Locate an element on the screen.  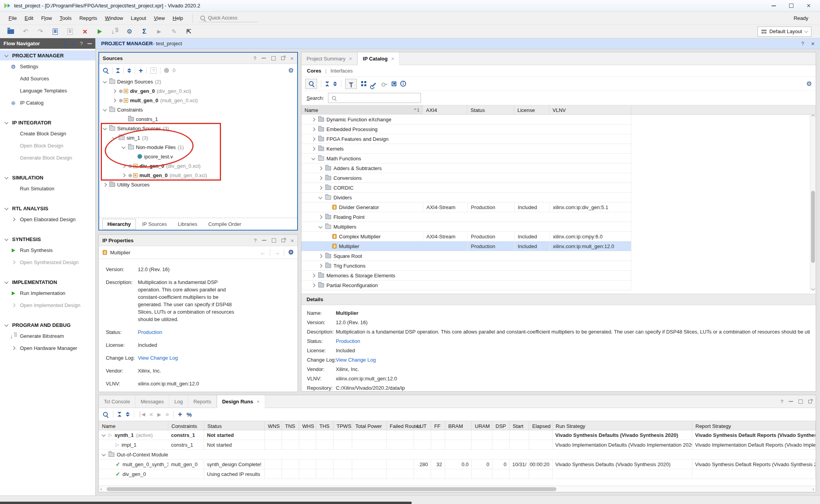
catalog-row-square-root: Square Root is located at coordinates (466, 256).